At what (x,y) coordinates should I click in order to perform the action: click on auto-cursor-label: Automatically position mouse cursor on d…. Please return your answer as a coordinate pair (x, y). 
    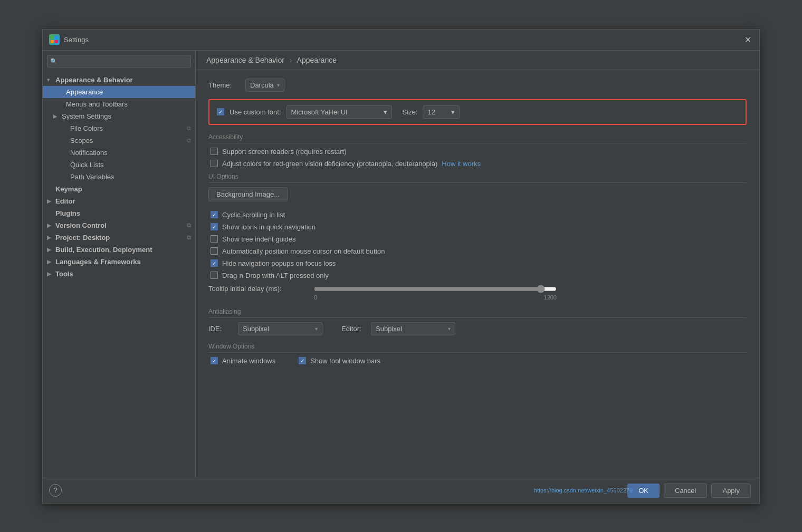
    Looking at the image, I should click on (304, 251).